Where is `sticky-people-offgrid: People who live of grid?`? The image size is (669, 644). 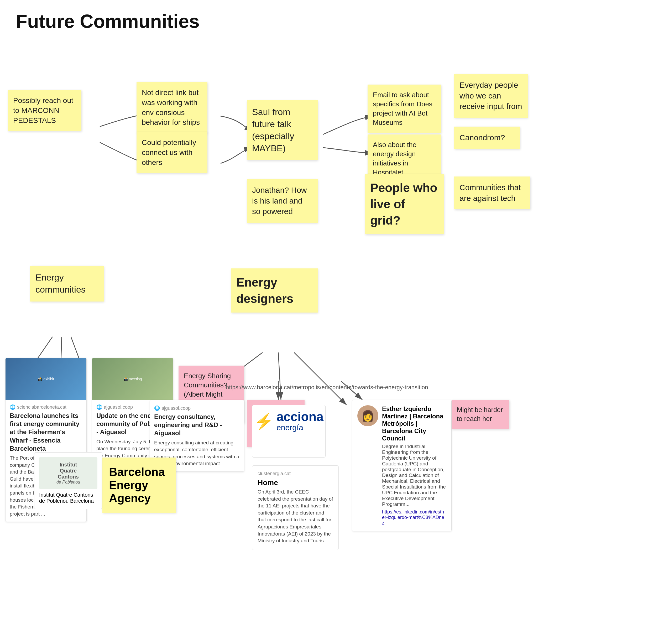 sticky-people-offgrid: People who live of grid? is located at coordinates (404, 204).